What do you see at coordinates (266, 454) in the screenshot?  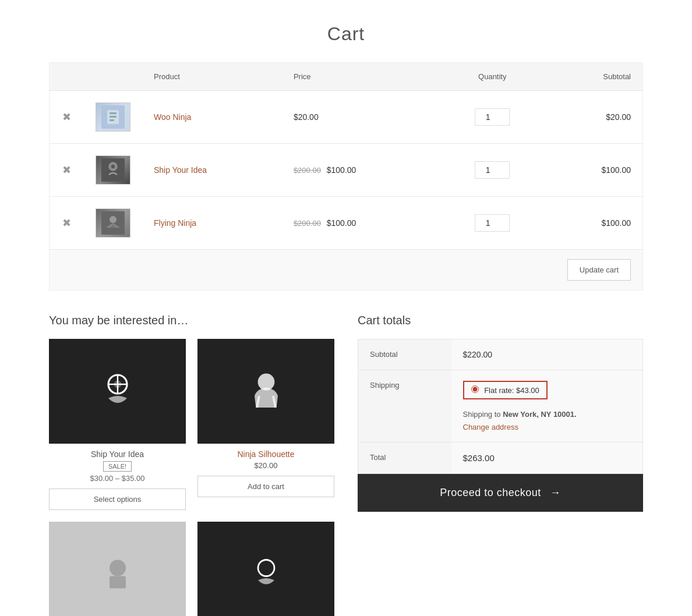 I see `ninja-silhouette-name: Ninja Silhouette` at bounding box center [266, 454].